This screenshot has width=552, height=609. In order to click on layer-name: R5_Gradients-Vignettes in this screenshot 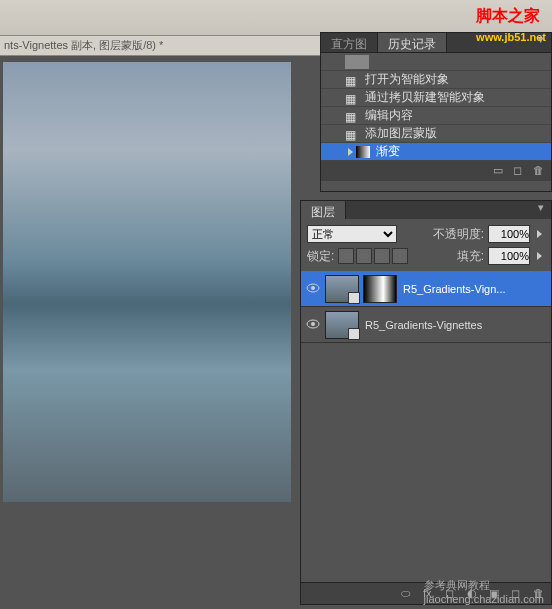, I will do `click(457, 325)`.